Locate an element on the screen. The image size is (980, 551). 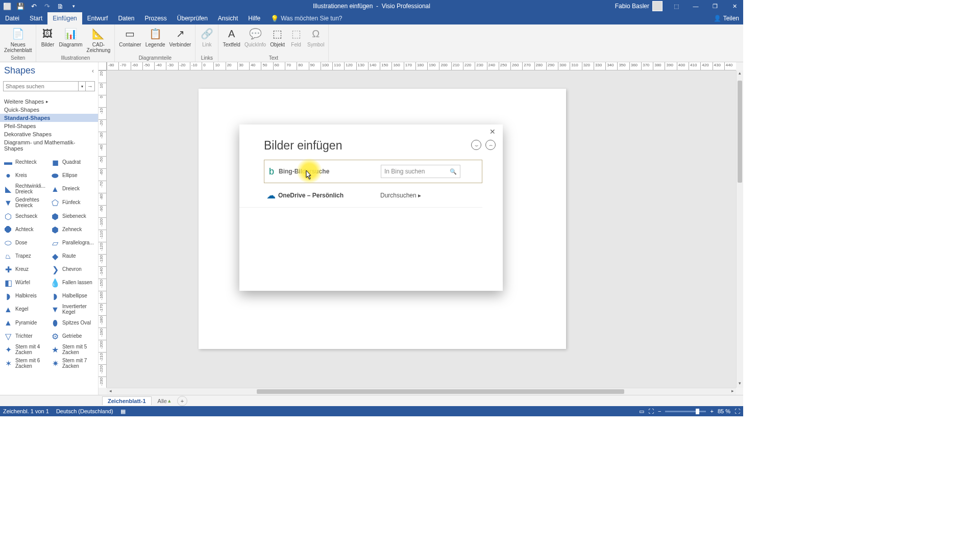
sheet-tab-active: Zeichenblatt-1 is located at coordinates (127, 401).